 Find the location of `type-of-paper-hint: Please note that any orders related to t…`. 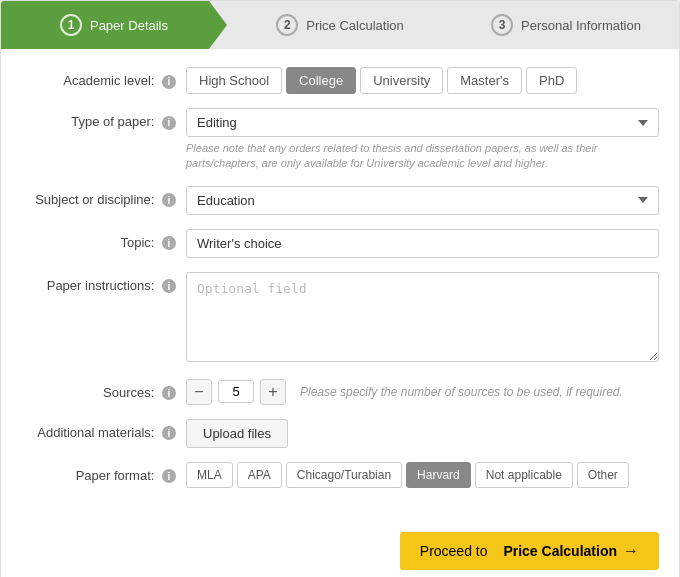

type-of-paper-hint: Please note that any orders related to t… is located at coordinates (422, 156).